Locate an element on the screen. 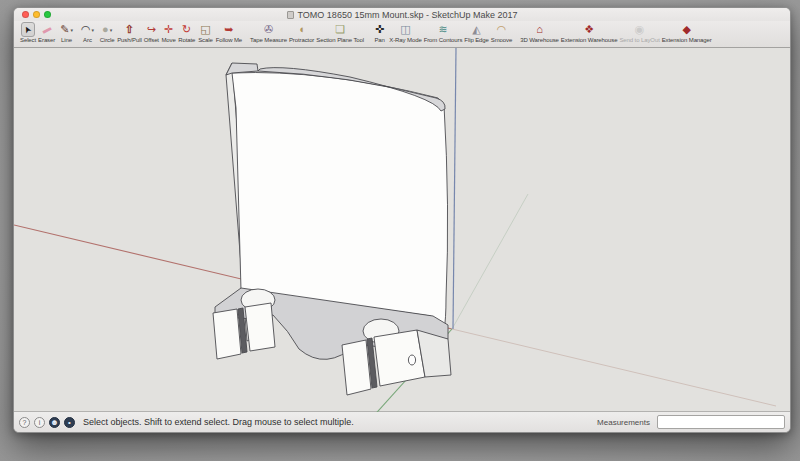 The height and width of the screenshot is (461, 800). tool-circle-label: Circle is located at coordinates (108, 40).